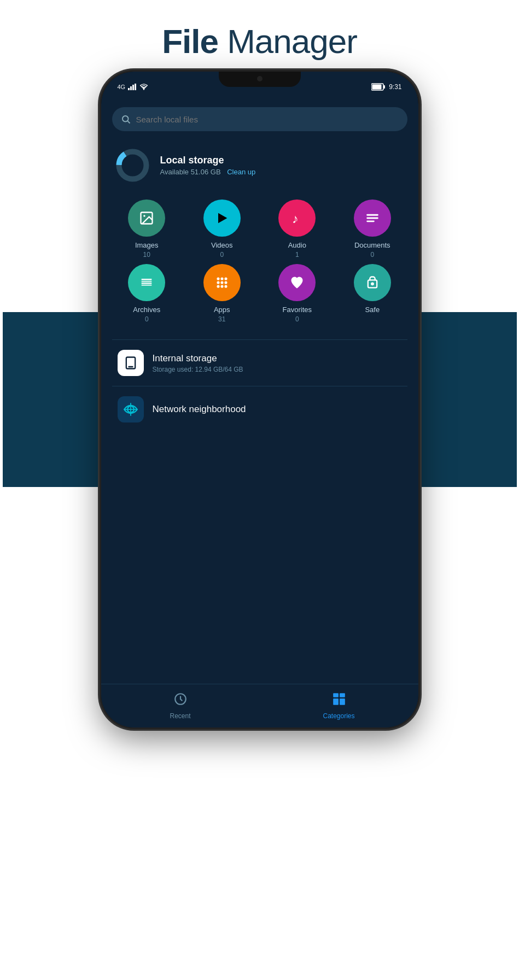  Describe the element at coordinates (386, 87) in the screenshot. I see `status-right: 9:31` at that location.